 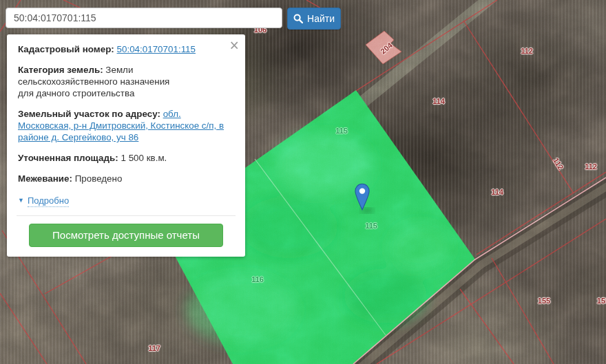 I want to click on pin-hole, so click(x=362, y=191).